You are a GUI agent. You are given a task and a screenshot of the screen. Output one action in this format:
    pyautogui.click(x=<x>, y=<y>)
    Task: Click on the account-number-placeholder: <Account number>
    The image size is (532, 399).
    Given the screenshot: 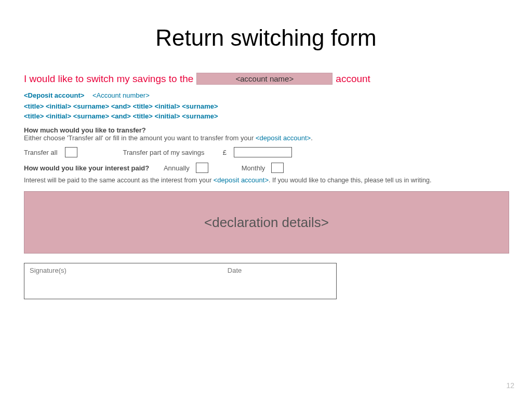 What is the action you would take?
    pyautogui.click(x=121, y=96)
    